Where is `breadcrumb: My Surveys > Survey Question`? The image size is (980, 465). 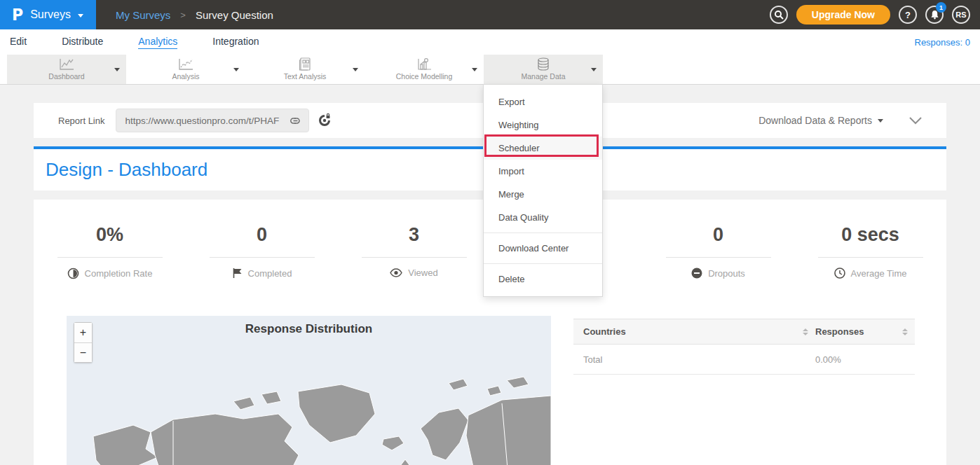 breadcrumb: My Surveys > Survey Question is located at coordinates (195, 15).